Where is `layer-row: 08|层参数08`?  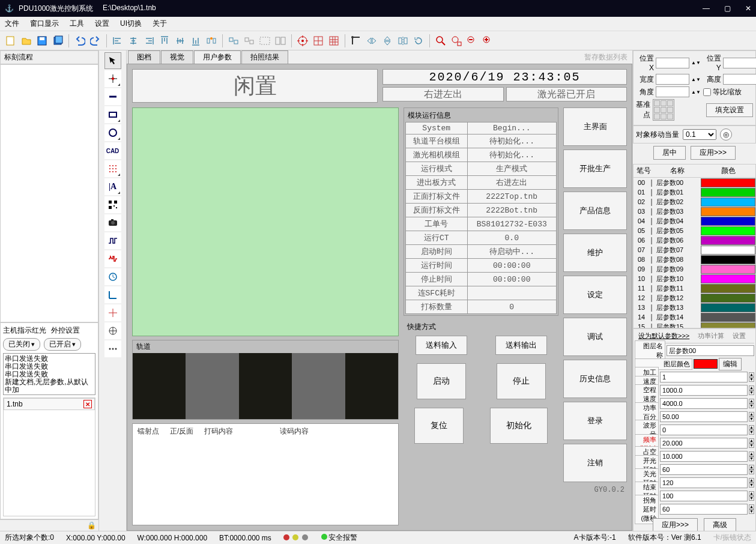
layer-row: 08|层参数08 is located at coordinates (694, 259).